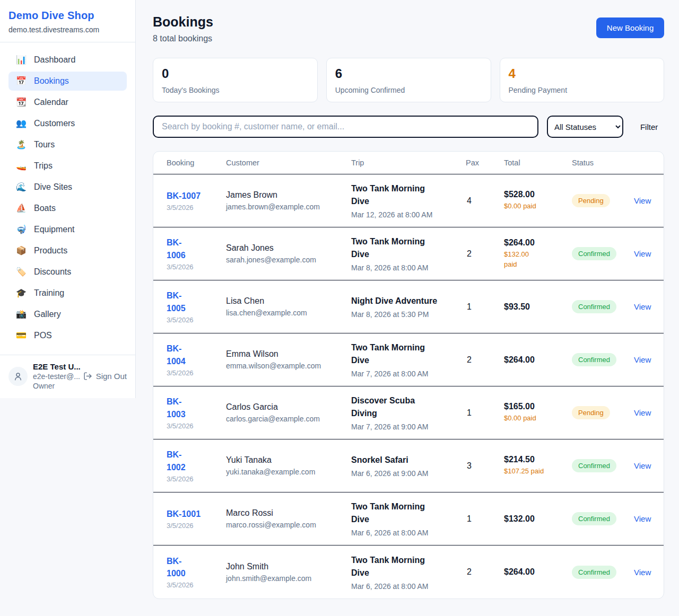 The width and height of the screenshot is (679, 616). What do you see at coordinates (289, 578) in the screenshot?
I see `customer-email: john.smith@example.com` at bounding box center [289, 578].